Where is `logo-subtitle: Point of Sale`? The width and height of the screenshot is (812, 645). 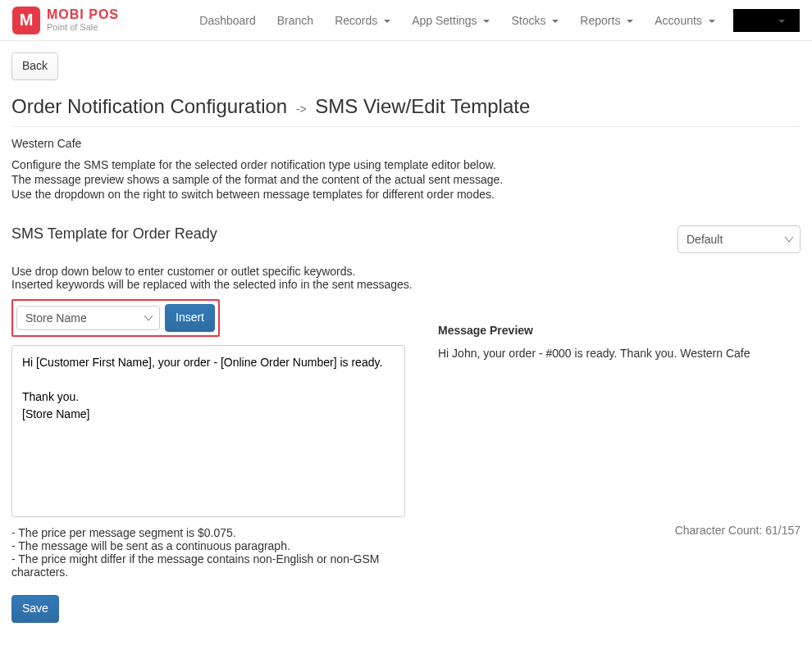
logo-subtitle: Point of Sale is located at coordinates (83, 28).